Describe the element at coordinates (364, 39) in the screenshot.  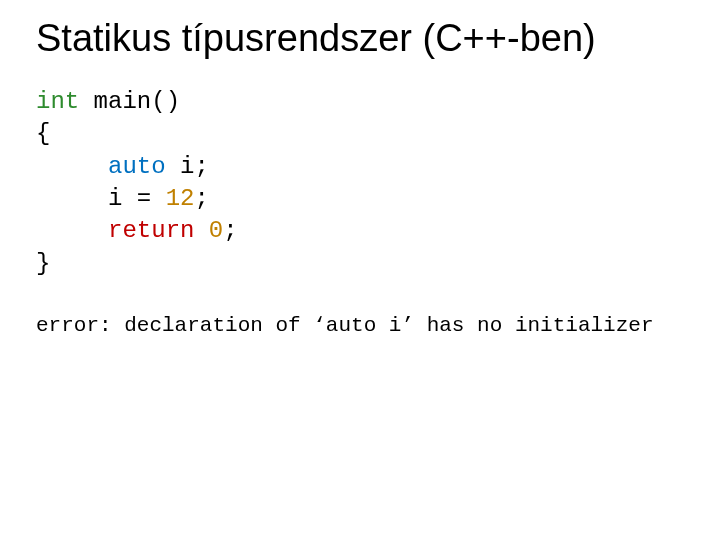
I see `slide-title: Statikus típusrendszer (C++-ben)` at that location.